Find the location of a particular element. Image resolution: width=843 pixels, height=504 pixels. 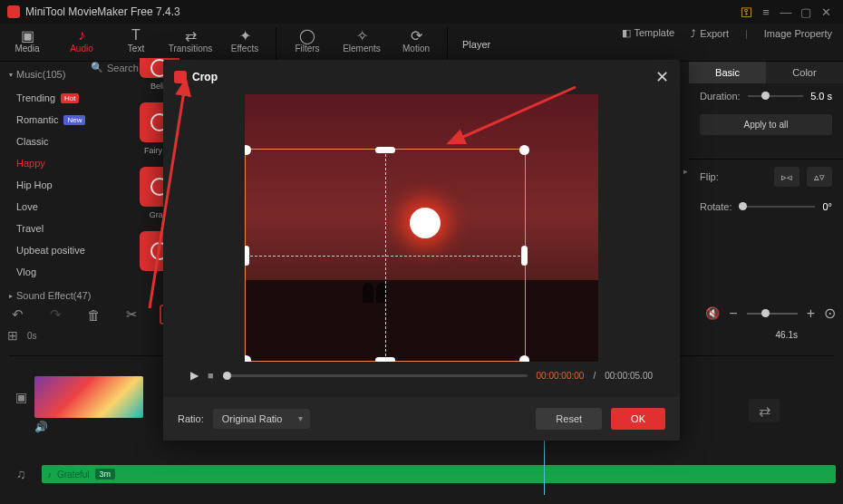

duration-slider is located at coordinates (776, 96).